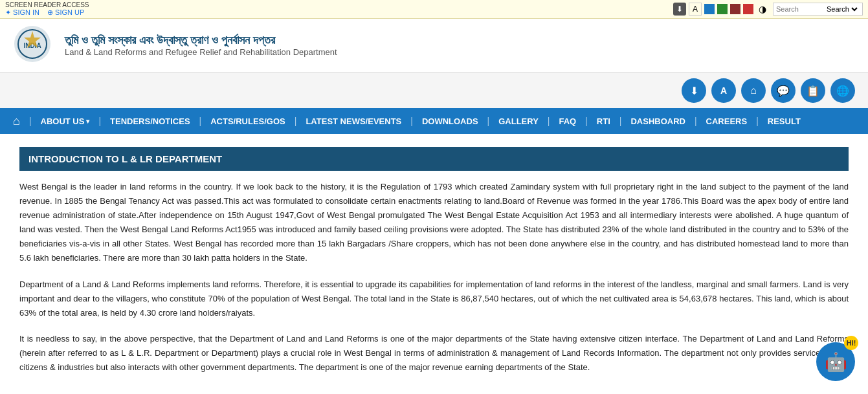 Image resolution: width=868 pixels, height=394 pixels. What do you see at coordinates (434, 159) in the screenshot?
I see `section-title: INTRODUCTION TO L & LR DEPARTMENT` at bounding box center [434, 159].